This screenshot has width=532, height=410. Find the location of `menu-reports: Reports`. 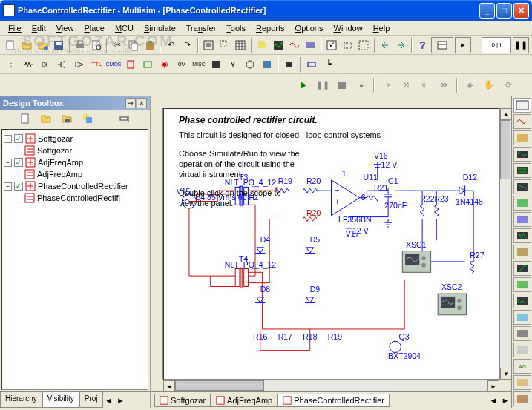

menu-reports: Reports is located at coordinates (270, 28).